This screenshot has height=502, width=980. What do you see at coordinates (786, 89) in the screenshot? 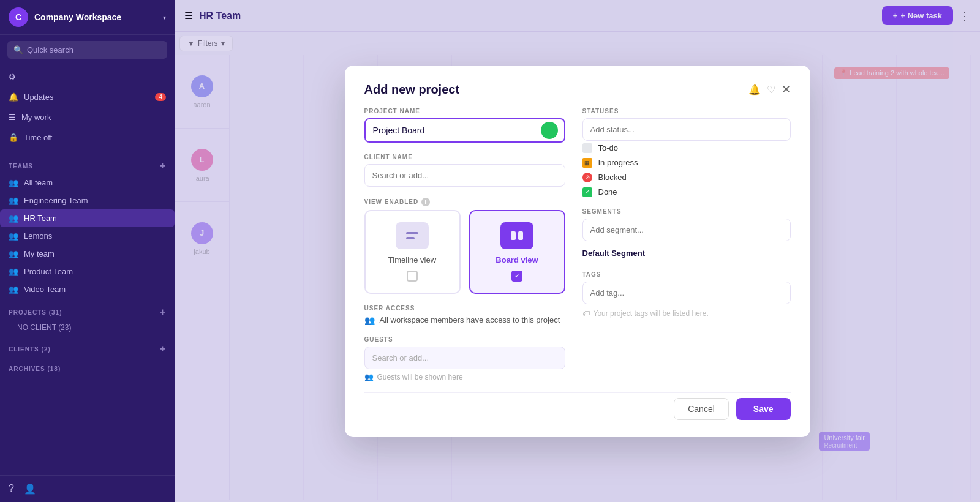
I see `modal-close-button: ✕` at bounding box center [786, 89].